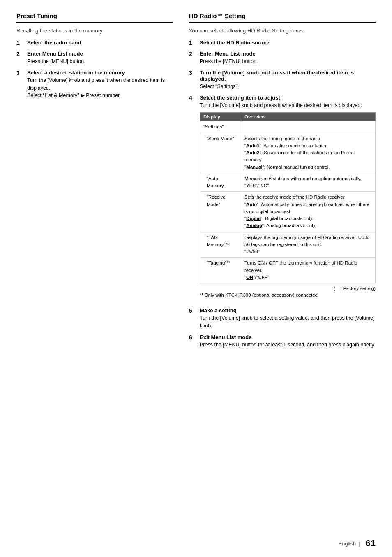 The image size is (392, 557). What do you see at coordinates (282, 43) in the screenshot?
I see `hd-step-1: 1 Select the HD Radio source` at bounding box center [282, 43].